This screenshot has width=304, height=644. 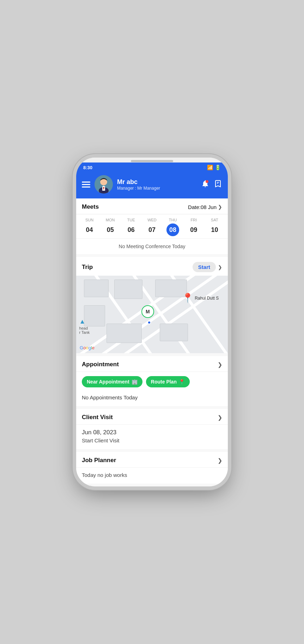 What do you see at coordinates (152, 167) in the screenshot?
I see `status-bar: 8:30 📶 🔋` at bounding box center [152, 167].